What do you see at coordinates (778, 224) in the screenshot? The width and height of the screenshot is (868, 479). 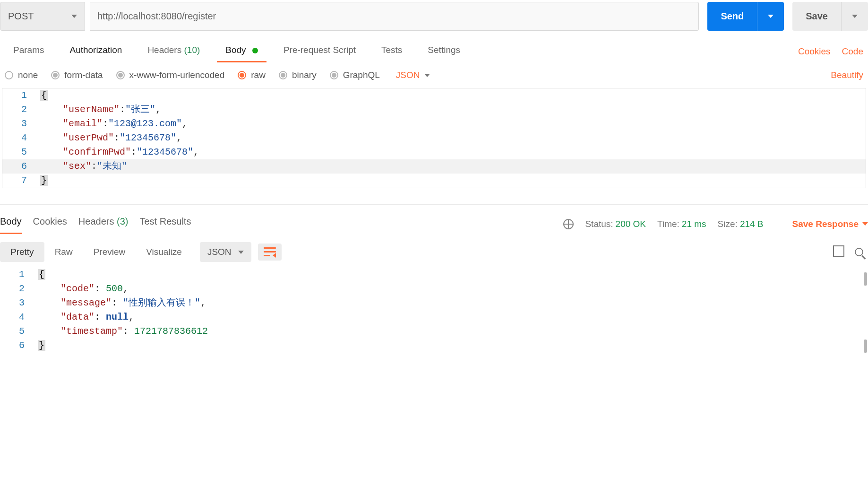 I see `separator` at bounding box center [778, 224].